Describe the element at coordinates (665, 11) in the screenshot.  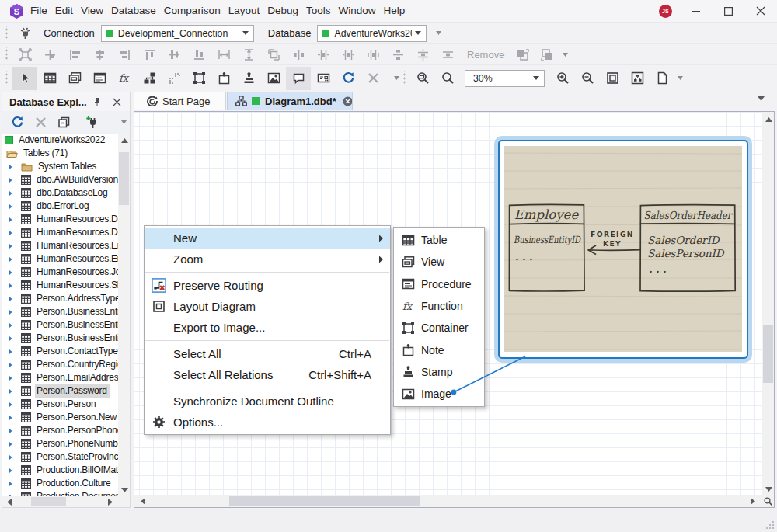
I see `user-avatar: JS` at that location.